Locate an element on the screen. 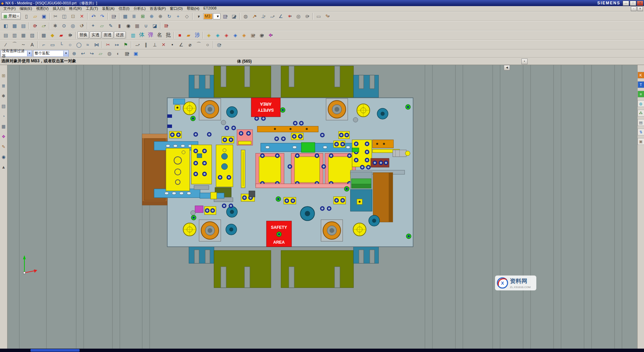 The width and height of the screenshot is (644, 352). restore-button: 还原 is located at coordinates (120, 35).